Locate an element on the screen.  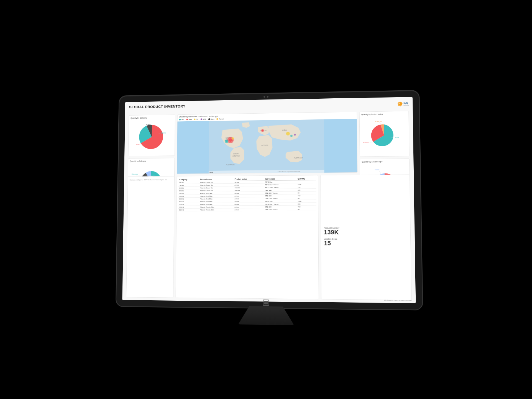
legend-3pm: 3PM is located at coordinates (189, 119).